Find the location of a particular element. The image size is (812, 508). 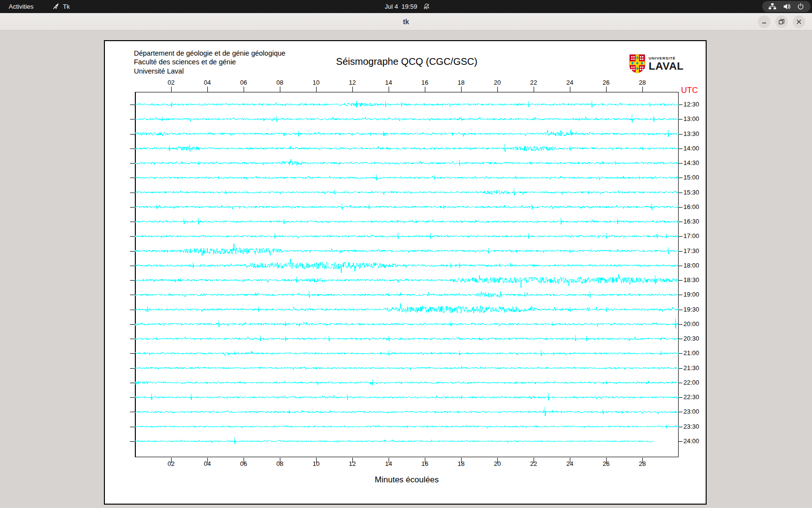

system-status-menu is located at coordinates (786, 7).